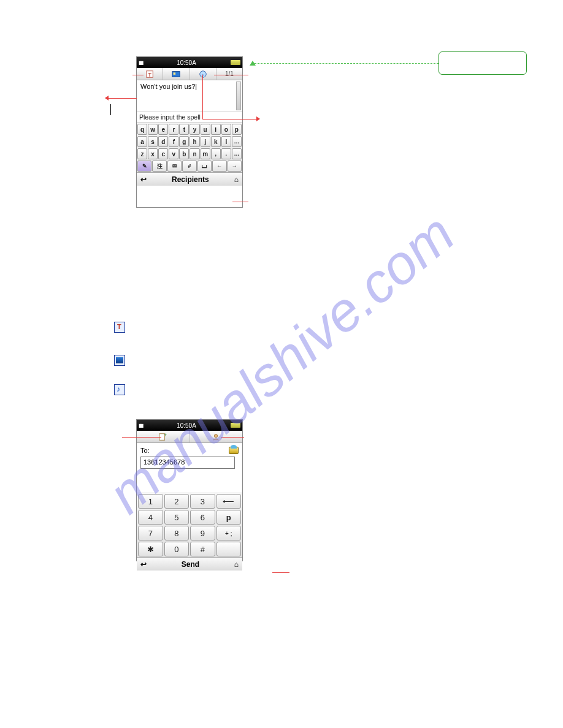 The image size is (563, 728). I want to click on kb-row-3: z x c v b n m , . …, so click(190, 154).